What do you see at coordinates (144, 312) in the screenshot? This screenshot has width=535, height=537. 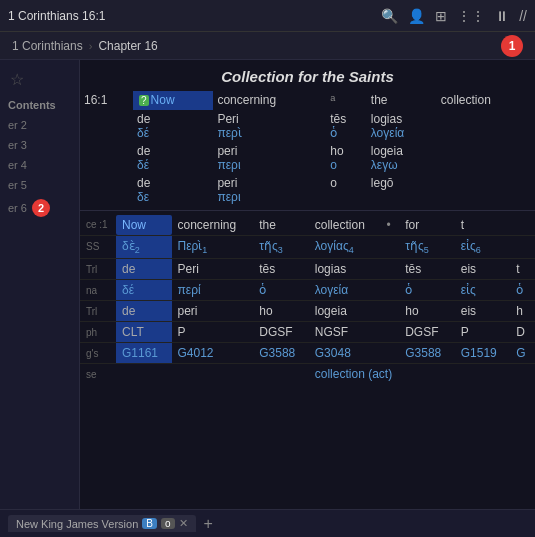 I see `cell-trl2-de: de` at bounding box center [144, 312].